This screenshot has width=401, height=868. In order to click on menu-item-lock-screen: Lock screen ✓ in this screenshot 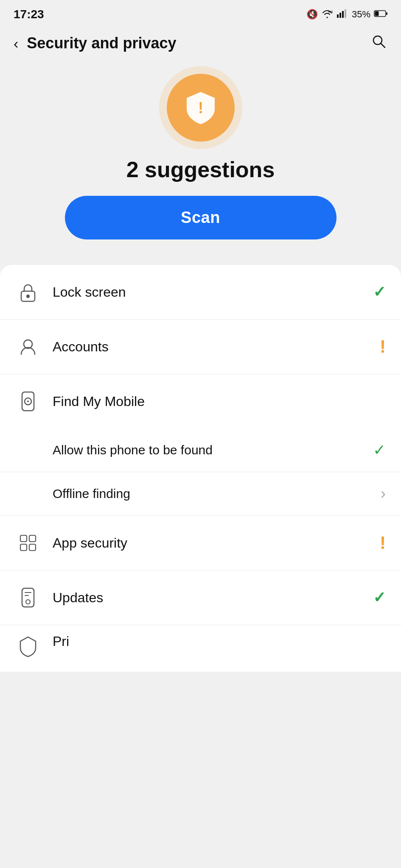, I will do `click(200, 292)`.